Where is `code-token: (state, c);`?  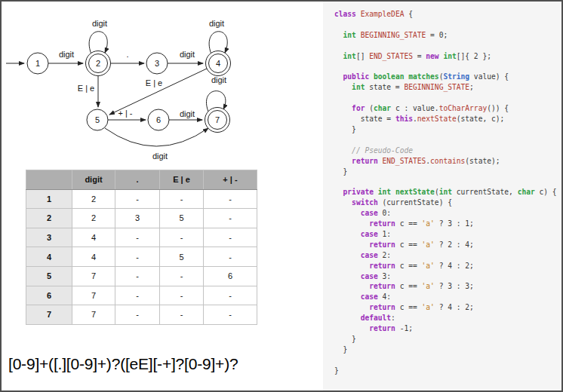
code-token: (state, c); is located at coordinates (481, 119).